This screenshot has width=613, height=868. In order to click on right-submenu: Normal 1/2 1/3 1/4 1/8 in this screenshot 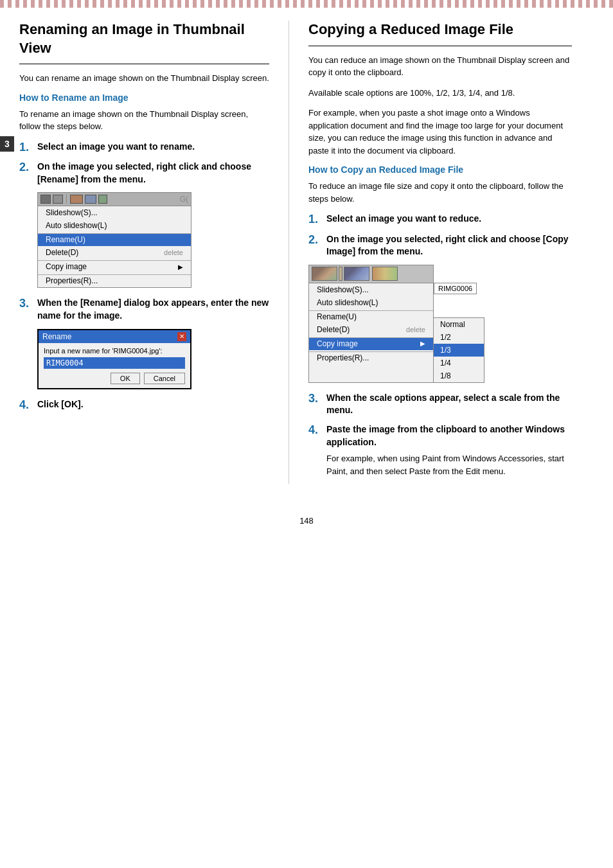, I will do `click(459, 350)`.